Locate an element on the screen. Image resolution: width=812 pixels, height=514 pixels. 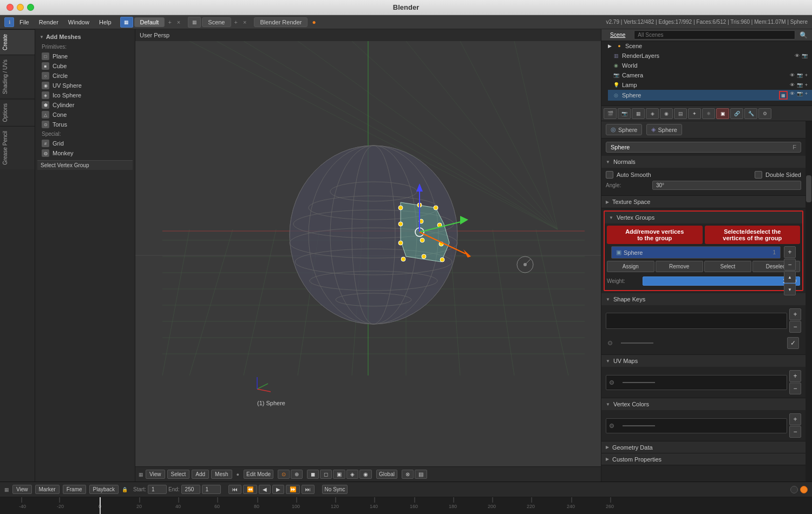
camera-vis-icon: 👁 is located at coordinates (797, 56).